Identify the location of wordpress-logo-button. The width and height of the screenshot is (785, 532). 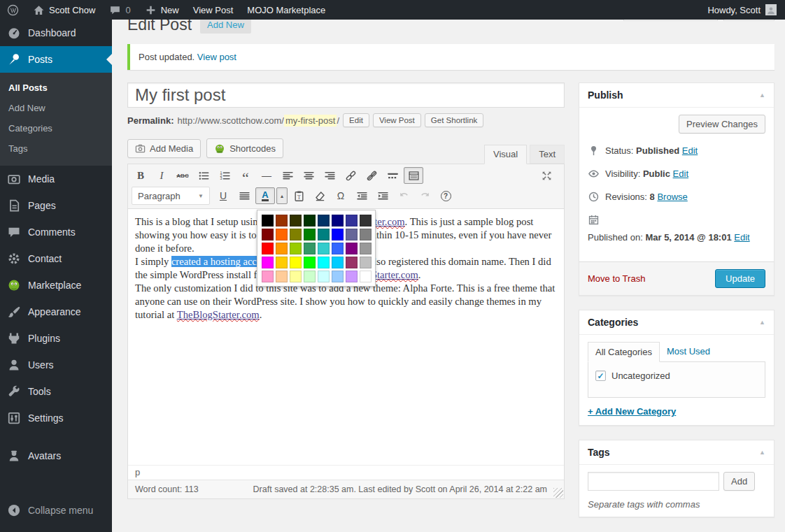
(13, 10).